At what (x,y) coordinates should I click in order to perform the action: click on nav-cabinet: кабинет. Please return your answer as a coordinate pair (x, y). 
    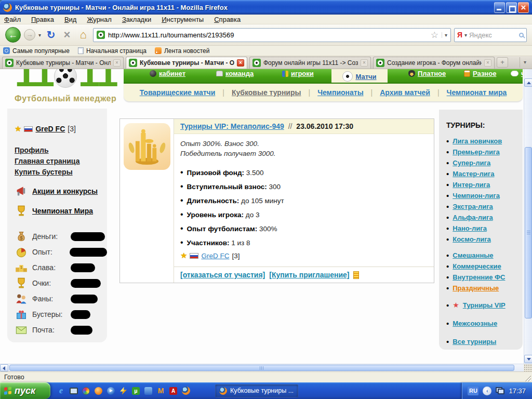
    Looking at the image, I should click on (167, 74).